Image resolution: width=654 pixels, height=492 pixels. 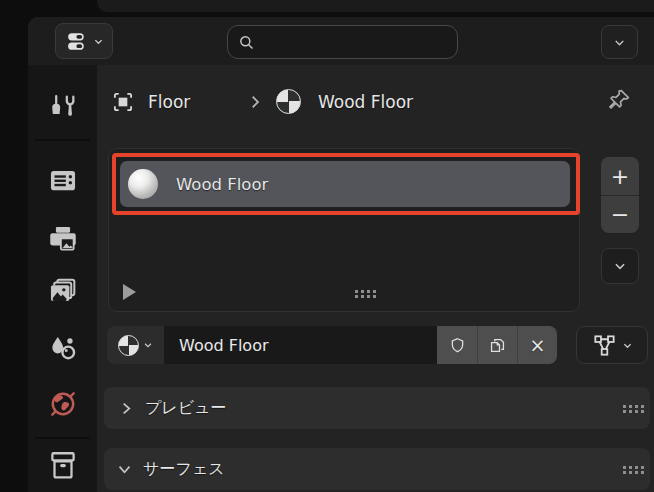 What do you see at coordinates (130, 292) in the screenshot?
I see `list-filter-toggle` at bounding box center [130, 292].